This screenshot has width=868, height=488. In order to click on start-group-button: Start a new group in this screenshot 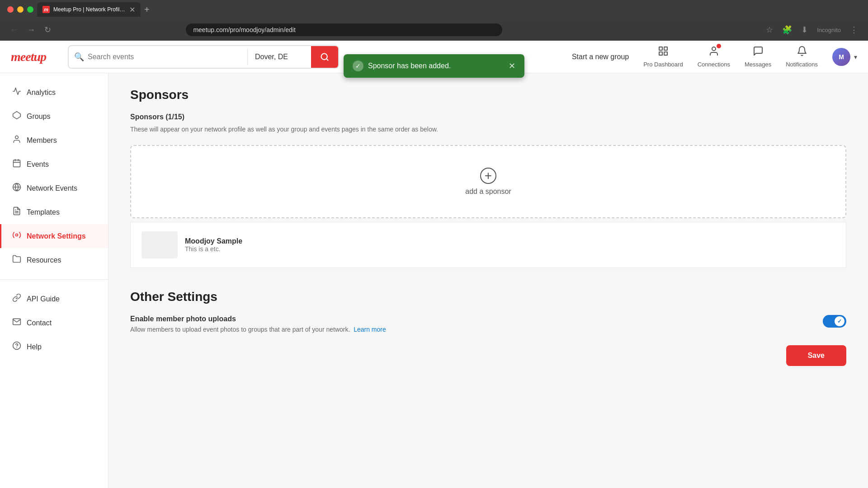, I will do `click(600, 57)`.